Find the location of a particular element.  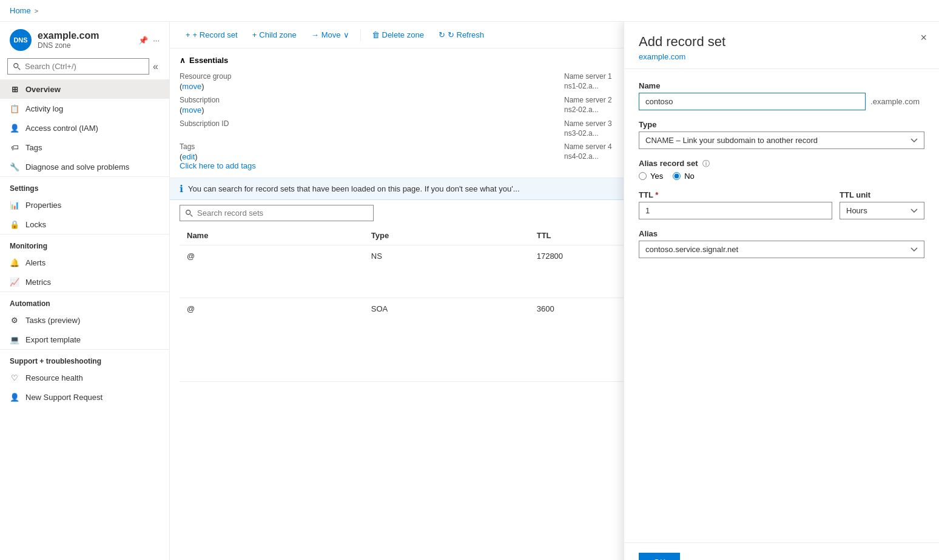

col-type: Type is located at coordinates (446, 236).